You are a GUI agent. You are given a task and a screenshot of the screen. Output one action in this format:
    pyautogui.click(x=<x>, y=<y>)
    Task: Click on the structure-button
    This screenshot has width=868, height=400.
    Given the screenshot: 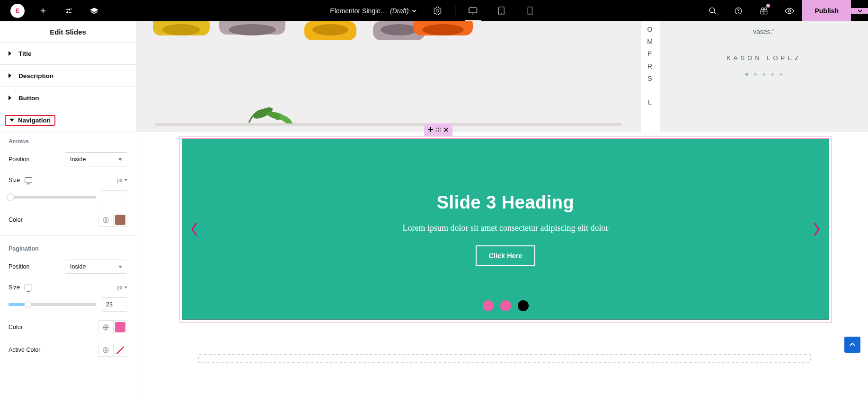 What is the action you would take?
    pyautogui.click(x=94, y=10)
    